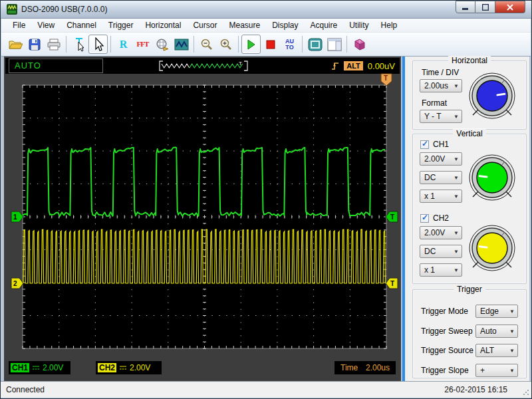  What do you see at coordinates (441, 233) in the screenshot?
I see `ch2-scale-select: 2.00V▼` at bounding box center [441, 233].